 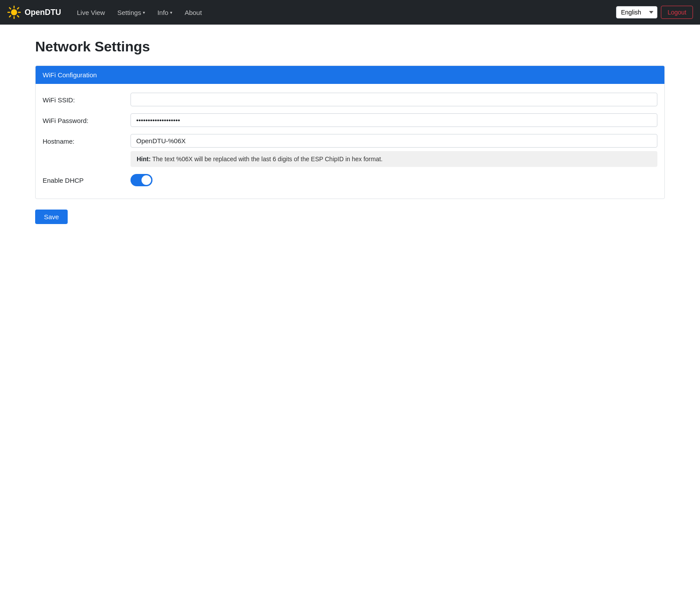 I want to click on navbar-right: English Deutsch Français Español Logout, so click(x=655, y=12).